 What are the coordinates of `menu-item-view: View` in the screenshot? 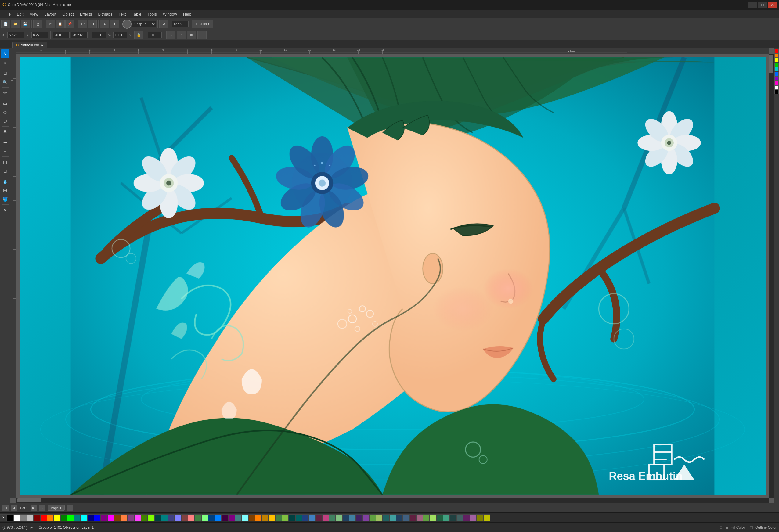 It's located at (34, 14).